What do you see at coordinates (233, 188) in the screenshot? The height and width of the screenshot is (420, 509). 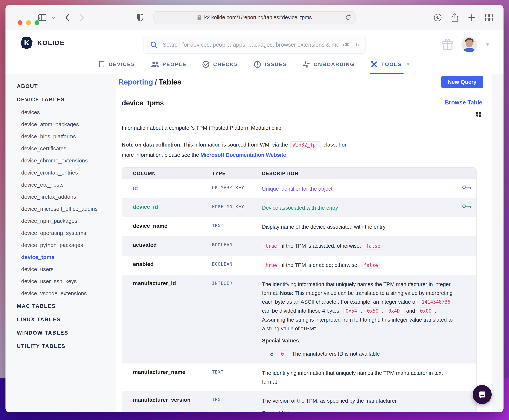 I see `column-type: PRIMARY KEY` at bounding box center [233, 188].